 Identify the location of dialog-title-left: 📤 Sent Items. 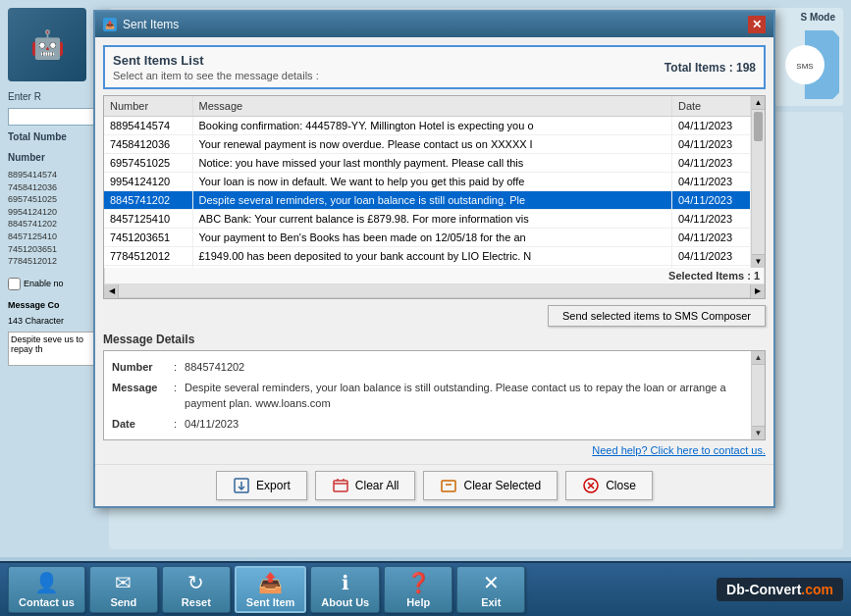
(141, 25).